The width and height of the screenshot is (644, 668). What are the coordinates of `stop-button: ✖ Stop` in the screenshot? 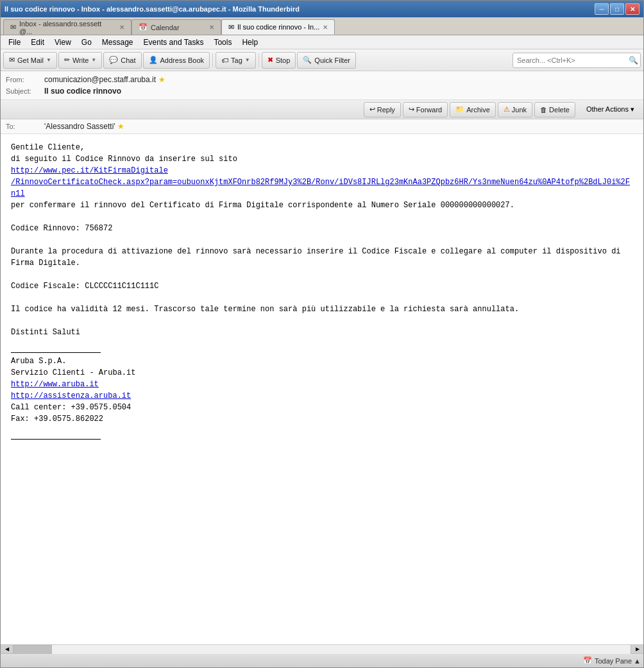 It's located at (279, 60).